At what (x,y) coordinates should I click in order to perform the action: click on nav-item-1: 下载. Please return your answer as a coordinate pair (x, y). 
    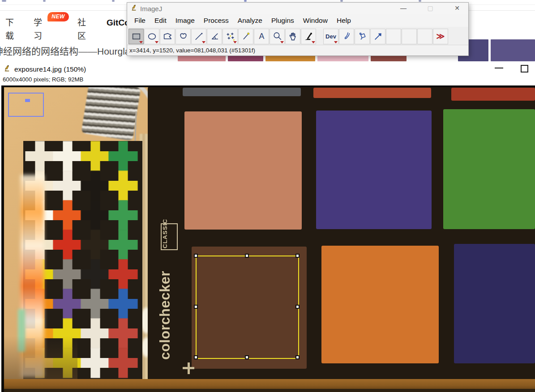
    Looking at the image, I should click on (10, 30).